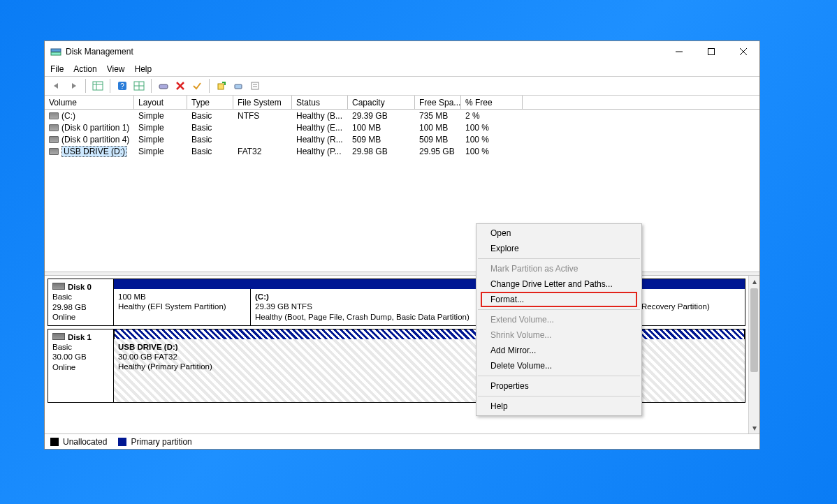  What do you see at coordinates (641, 102) in the screenshot?
I see `col-spacer` at bounding box center [641, 102].